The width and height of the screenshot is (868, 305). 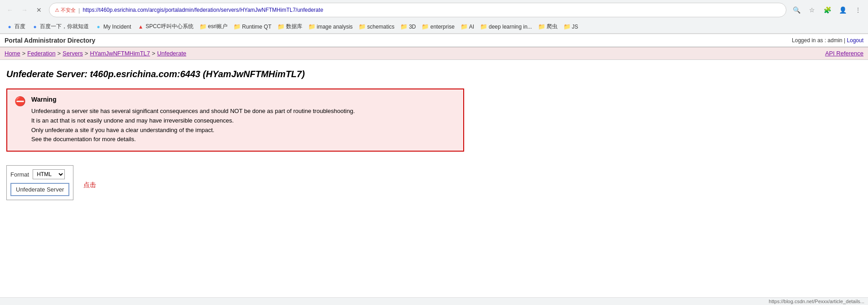 I want to click on baiduone-icon: ●, so click(x=35, y=27).